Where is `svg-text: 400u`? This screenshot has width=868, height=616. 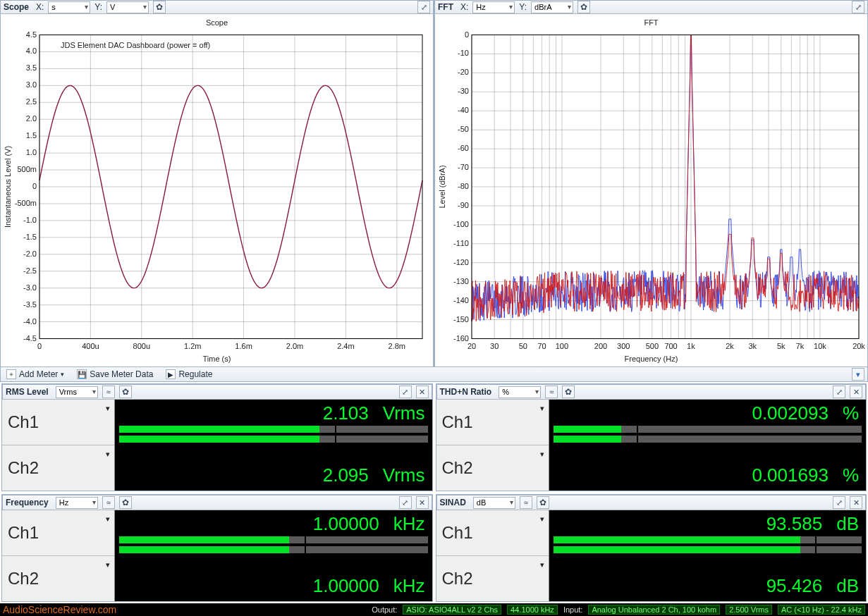
svg-text: 400u is located at coordinates (90, 346).